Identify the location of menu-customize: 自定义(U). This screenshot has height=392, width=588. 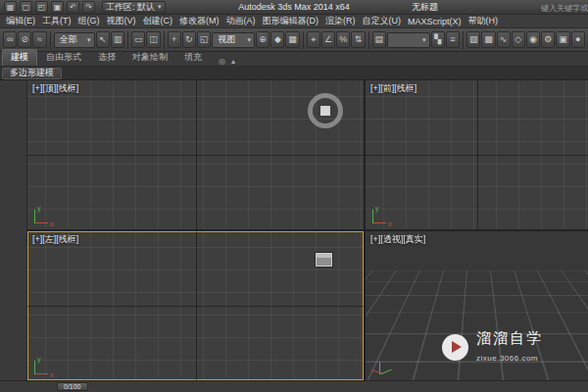
(382, 22).